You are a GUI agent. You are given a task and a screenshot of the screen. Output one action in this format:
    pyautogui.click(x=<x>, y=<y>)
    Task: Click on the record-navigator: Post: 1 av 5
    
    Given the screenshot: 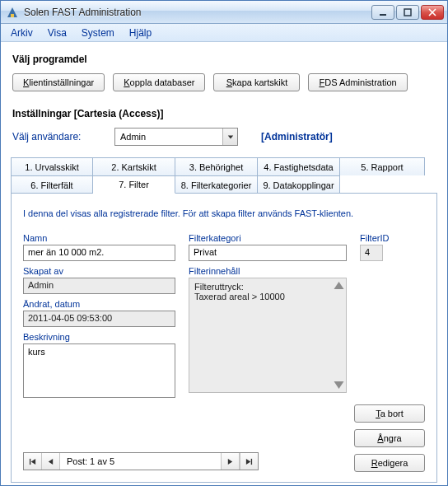 What is the action you would take?
    pyautogui.click(x=141, y=461)
    